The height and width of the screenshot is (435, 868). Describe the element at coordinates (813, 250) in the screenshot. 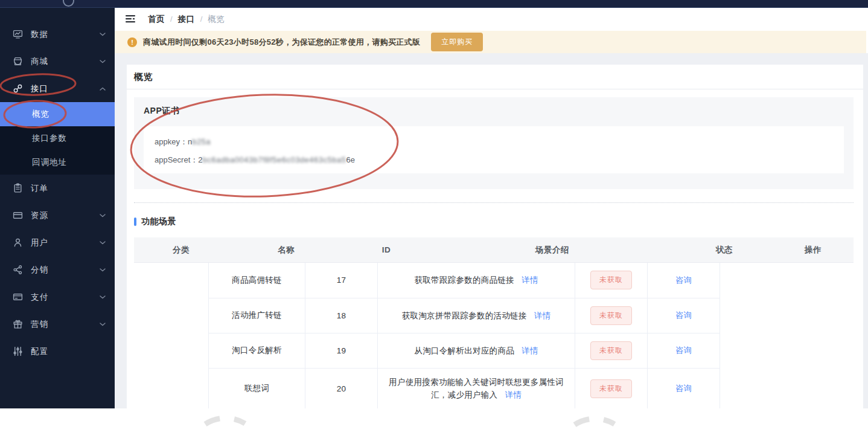

I see `column-header: 操作` at that location.